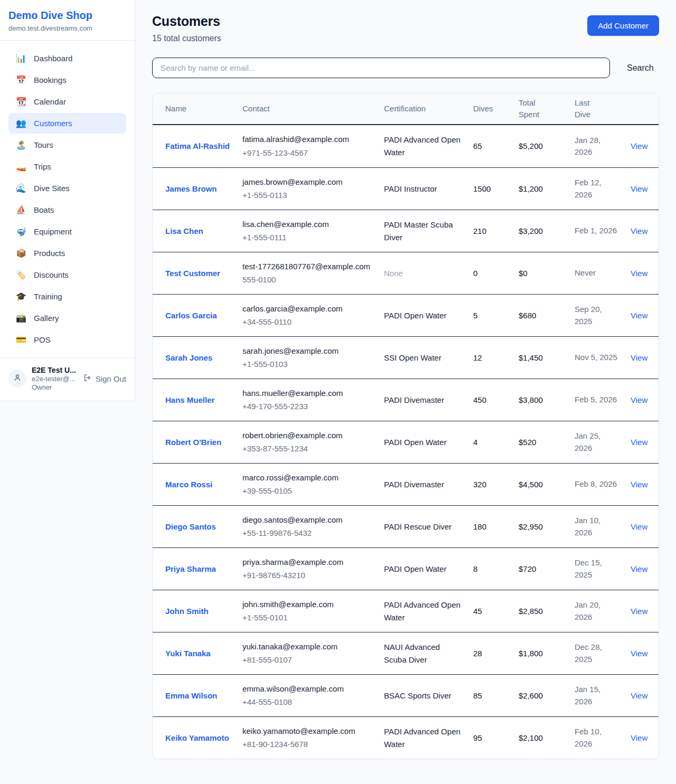 Image resolution: width=676 pixels, height=784 pixels. What do you see at coordinates (480, 400) in the screenshot?
I see `customer-dives: 450` at bounding box center [480, 400].